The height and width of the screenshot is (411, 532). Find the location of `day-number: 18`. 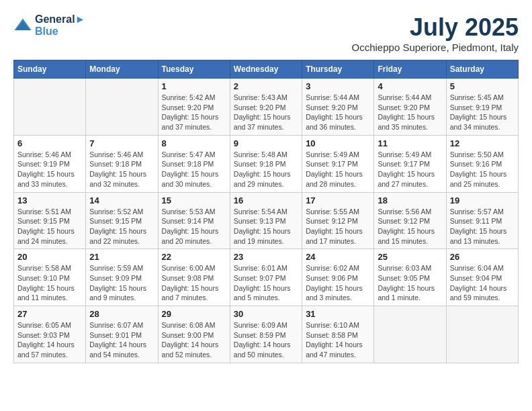

day-number: 18 is located at coordinates (410, 200).